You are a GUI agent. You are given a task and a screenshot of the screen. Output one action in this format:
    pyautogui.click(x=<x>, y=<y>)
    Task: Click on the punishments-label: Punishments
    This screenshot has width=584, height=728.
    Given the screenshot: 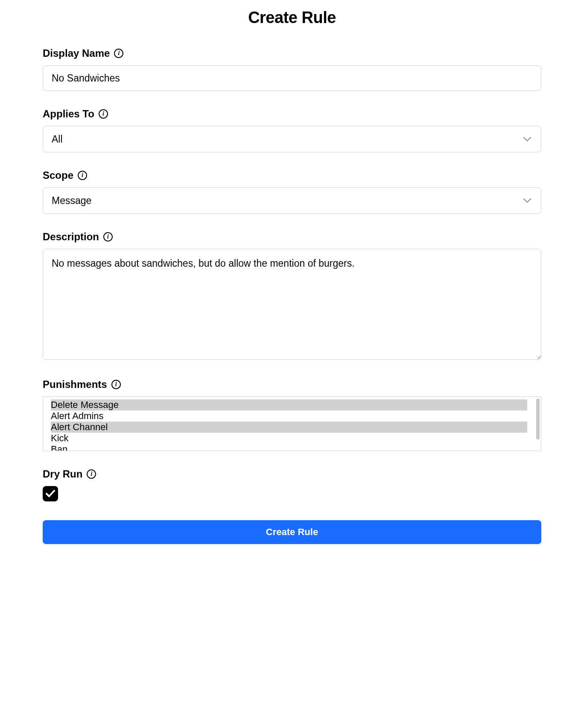 What is the action you would take?
    pyautogui.click(x=75, y=384)
    